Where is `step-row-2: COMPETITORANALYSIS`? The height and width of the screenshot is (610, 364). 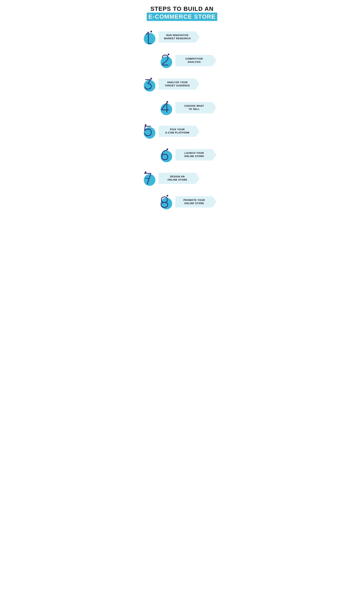
step-row-2: COMPETITORANALYSIS is located at coordinates (190, 61).